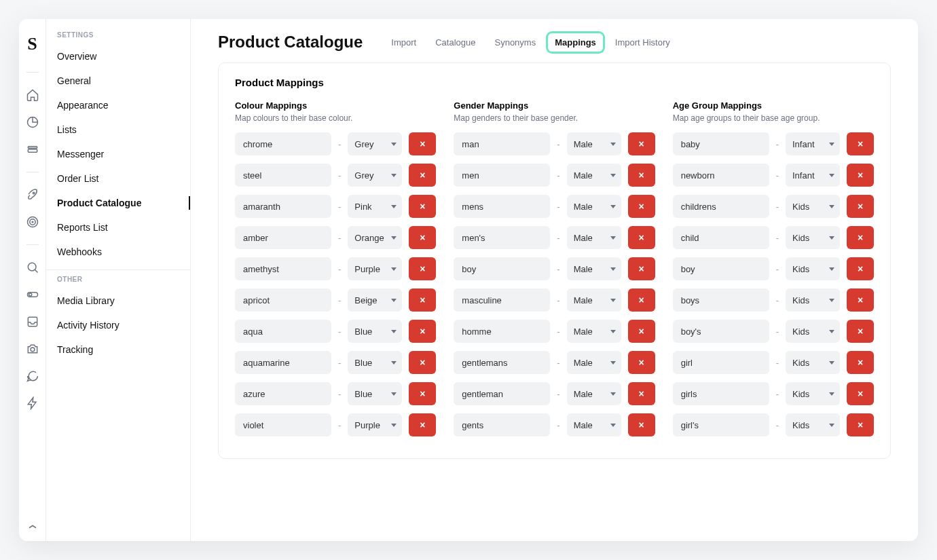 The width and height of the screenshot is (937, 560). Describe the element at coordinates (33, 349) in the screenshot. I see `camera-icon` at that location.